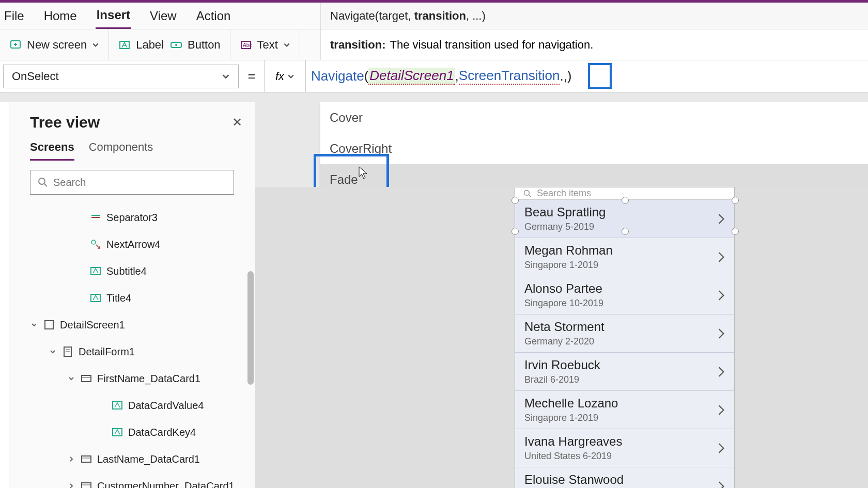  I want to click on tok-open: (, so click(367, 76).